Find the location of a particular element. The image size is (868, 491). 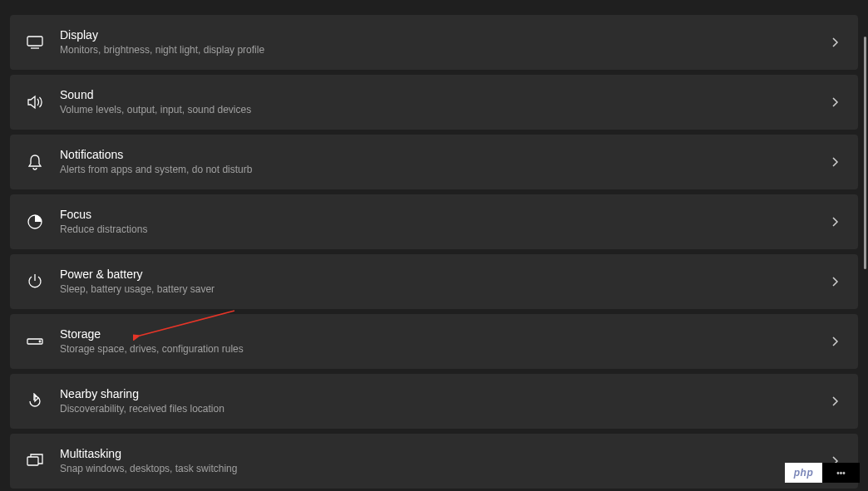

multitask-icon is located at coordinates (35, 461).